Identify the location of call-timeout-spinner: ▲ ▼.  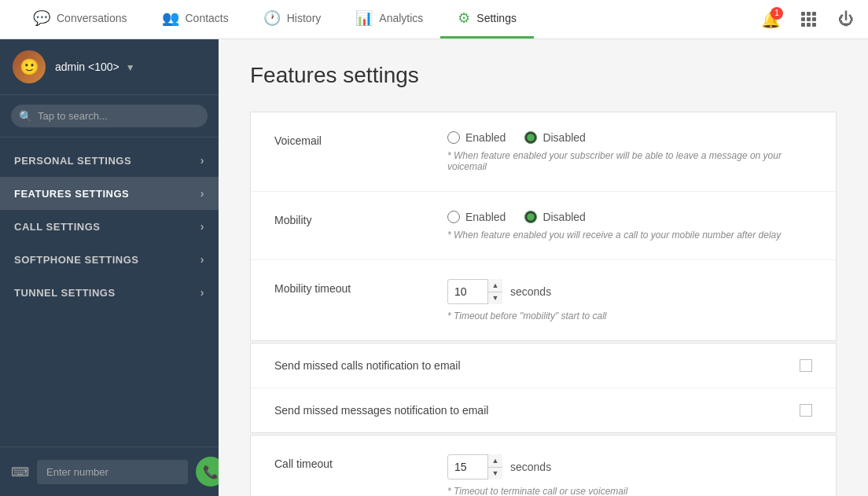
(475, 467).